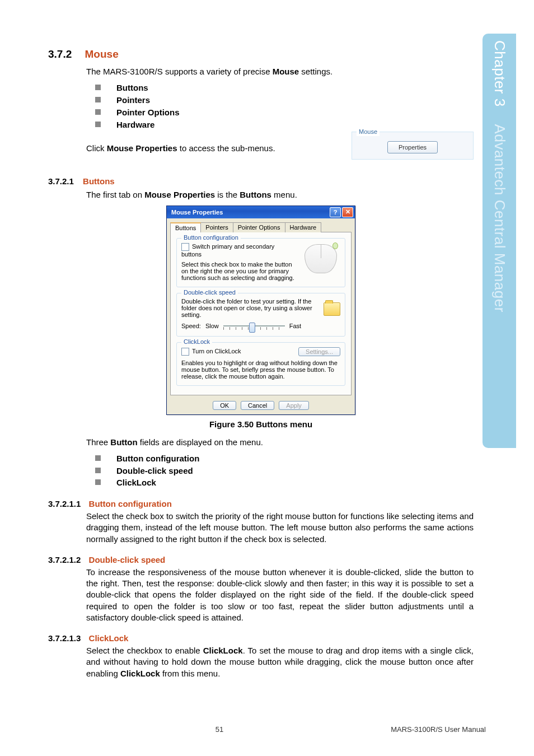 Image resolution: width=534 pixels, height=756 pixels. What do you see at coordinates (228, 250) in the screenshot?
I see `checkbox-label: Switch primary and secondary buttons` at bounding box center [228, 250].